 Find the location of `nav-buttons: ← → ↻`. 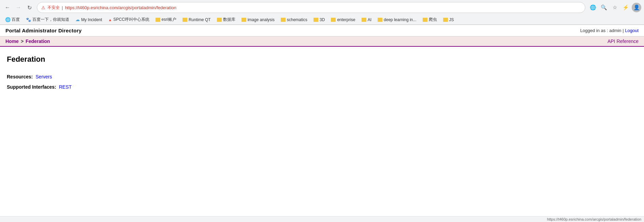

nav-buttons: ← → ↻ is located at coordinates (18, 8).